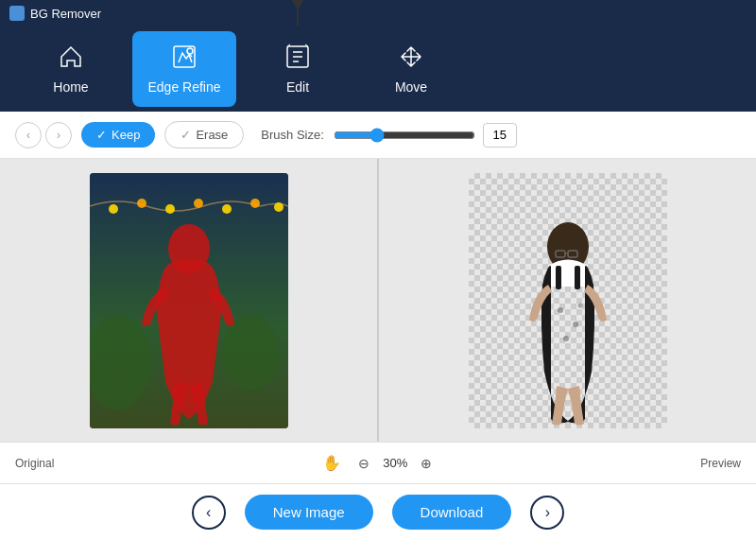 The height and width of the screenshot is (540, 756). I want to click on zoom-controls: ✋ ⊖ 30% ⊕, so click(377, 463).